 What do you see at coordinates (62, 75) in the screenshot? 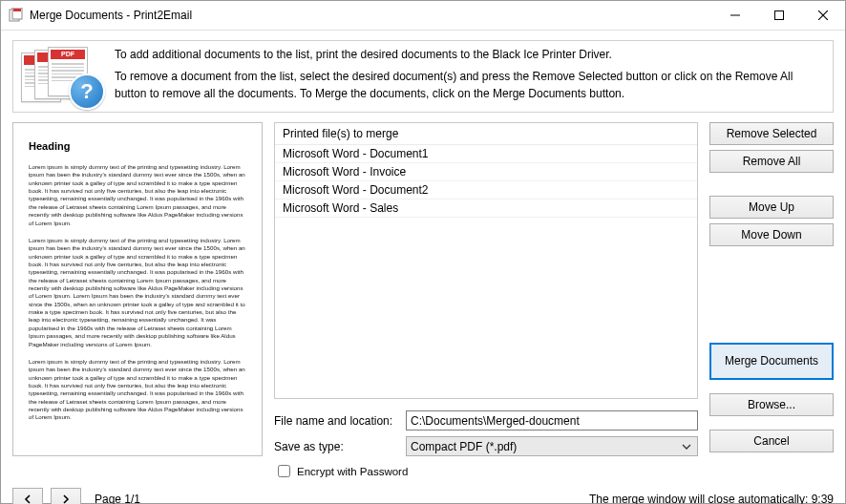
I see `documents-help-icon: PDF PDF PDF ?` at bounding box center [62, 75].